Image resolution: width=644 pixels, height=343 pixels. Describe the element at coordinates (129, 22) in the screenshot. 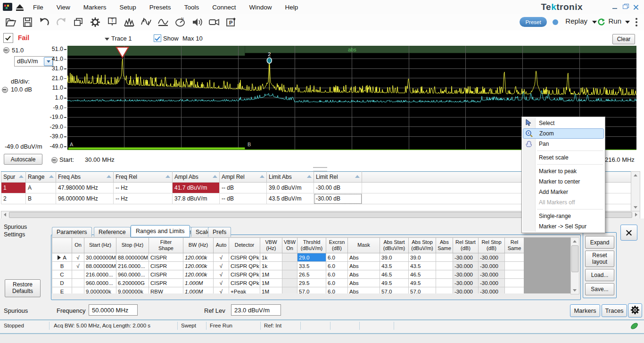

I see `spectrum-icon` at that location.